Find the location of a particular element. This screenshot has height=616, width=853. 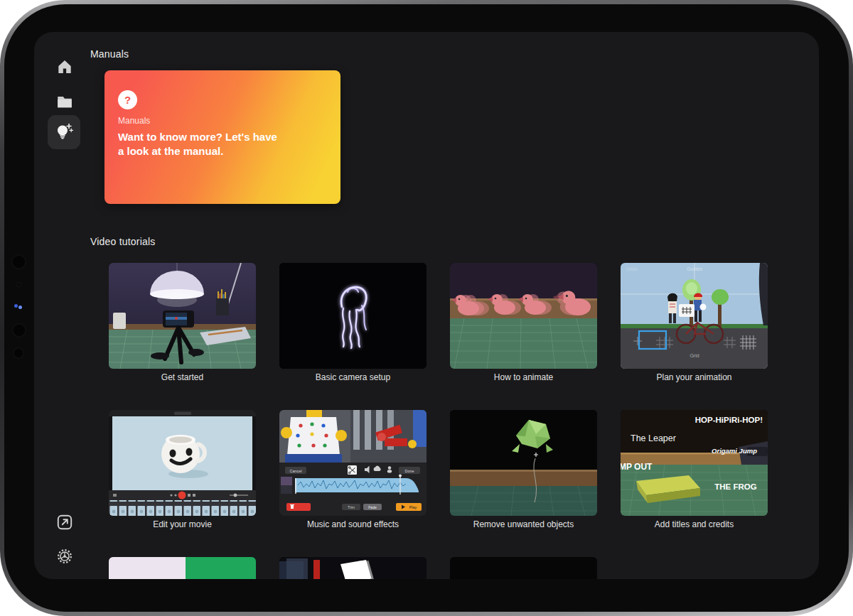

question-mark-icon: ? is located at coordinates (128, 99).